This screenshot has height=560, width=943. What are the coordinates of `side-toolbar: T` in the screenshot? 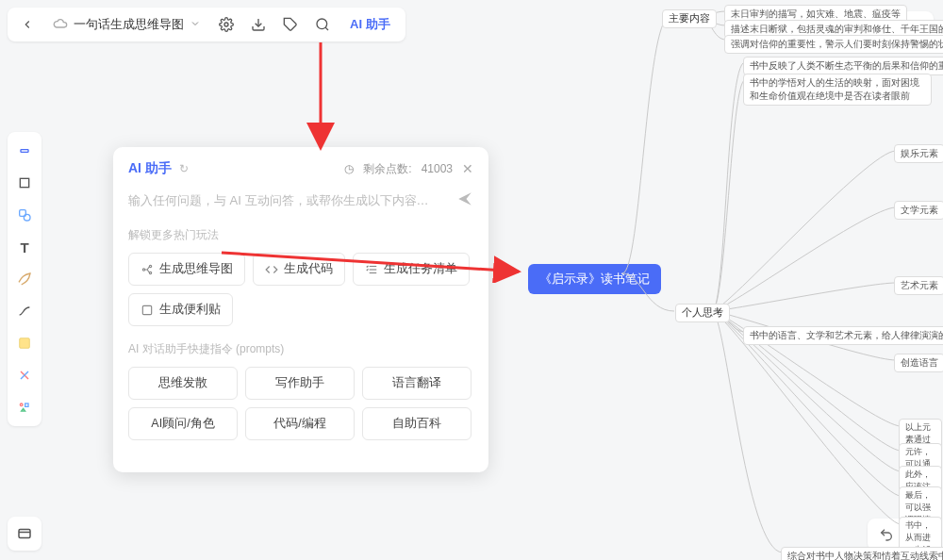 It's located at (25, 279).